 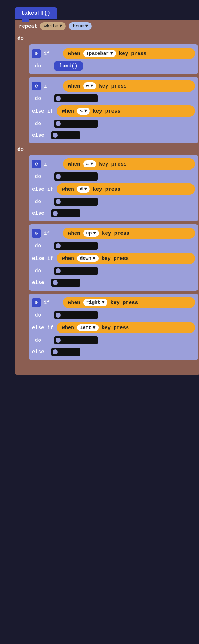 What do you see at coordinates (76, 271) in the screenshot?
I see `do-slot-4b` at bounding box center [76, 271].